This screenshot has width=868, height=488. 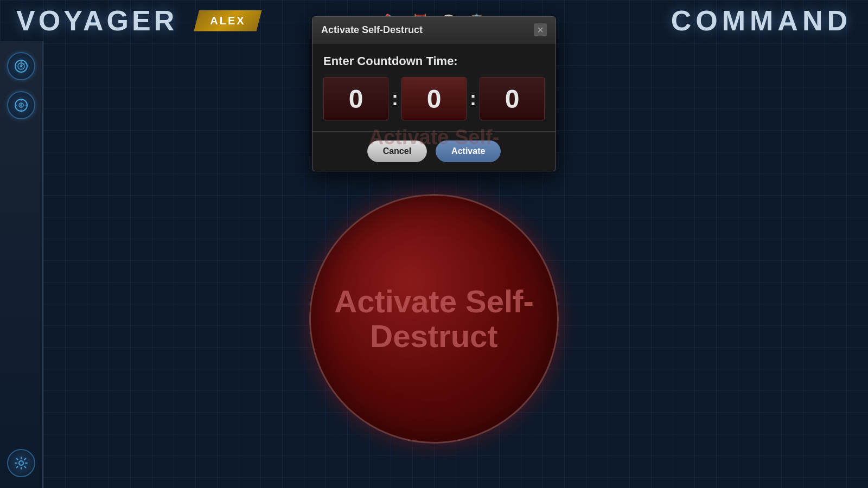 I want to click on modal-footer: Cancel Activate, so click(x=434, y=151).